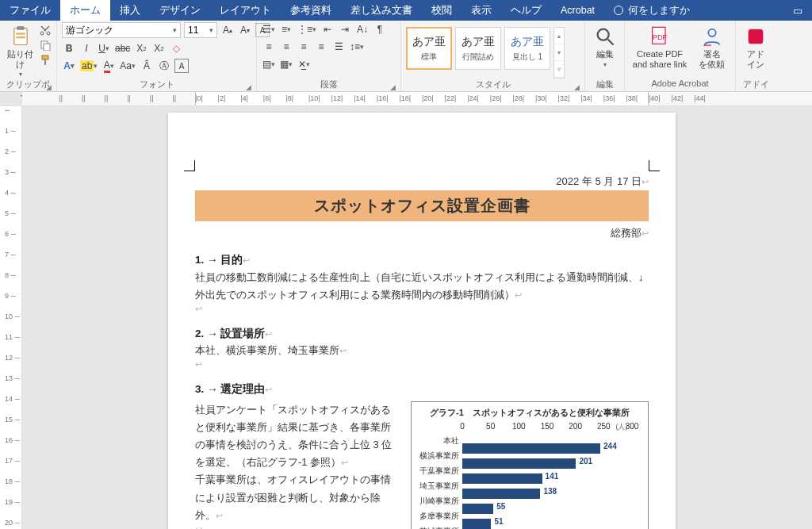 This screenshot has height=529, width=812. I want to click on subscript-button: X2, so click(141, 48).